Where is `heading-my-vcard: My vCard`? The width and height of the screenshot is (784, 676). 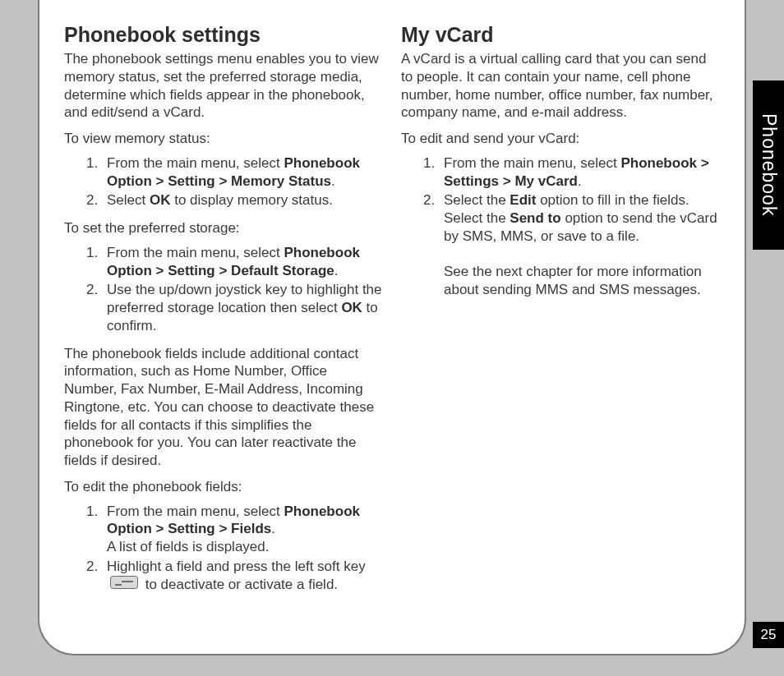 heading-my-vcard: My vCard is located at coordinates (560, 34).